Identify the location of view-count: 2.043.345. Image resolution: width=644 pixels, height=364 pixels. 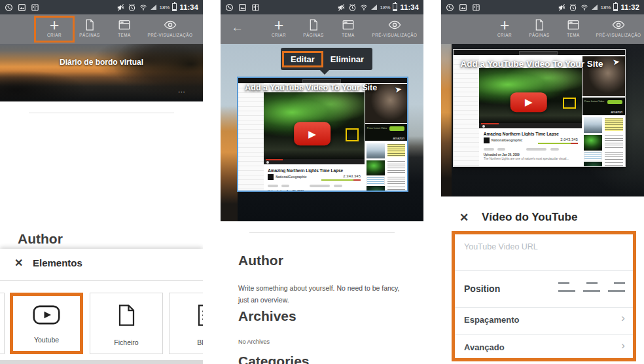
(569, 139).